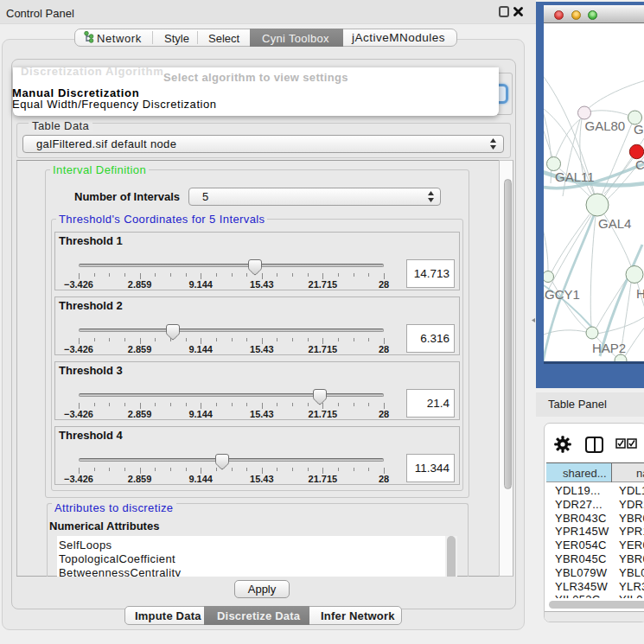 This screenshot has height=644, width=644. What do you see at coordinates (639, 130) in the screenshot?
I see `svg-text: G` at bounding box center [639, 130].